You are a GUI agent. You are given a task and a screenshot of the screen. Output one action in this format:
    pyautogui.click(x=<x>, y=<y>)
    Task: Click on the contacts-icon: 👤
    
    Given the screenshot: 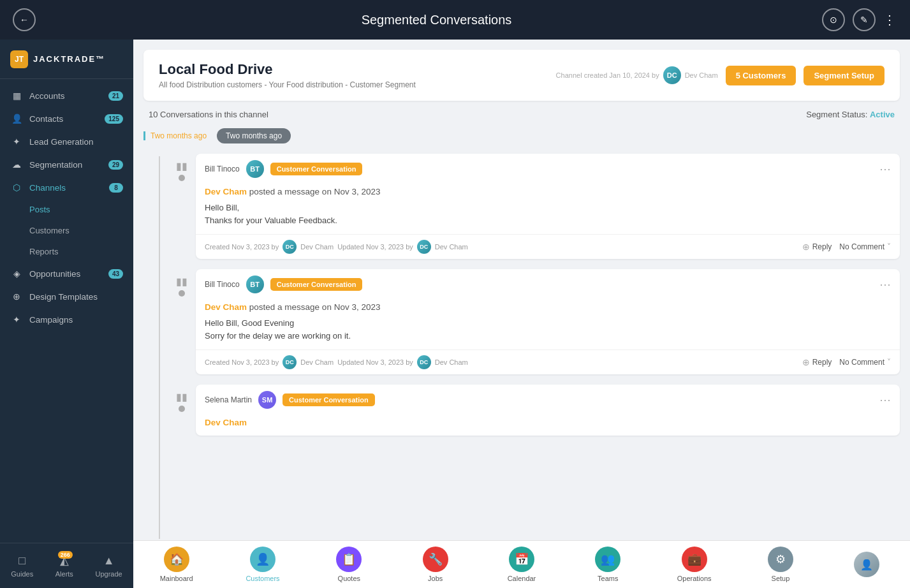 What is the action you would take?
    pyautogui.click(x=17, y=119)
    